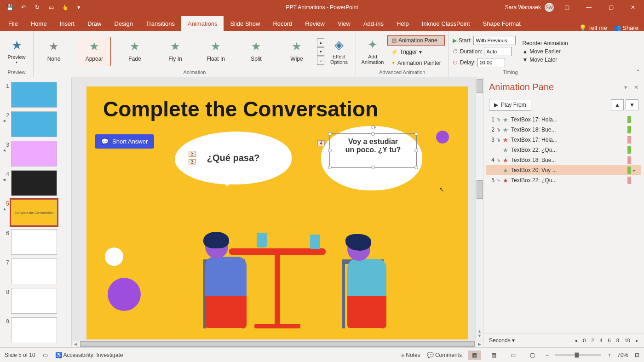  I want to click on tab-view: View, so click(344, 24).